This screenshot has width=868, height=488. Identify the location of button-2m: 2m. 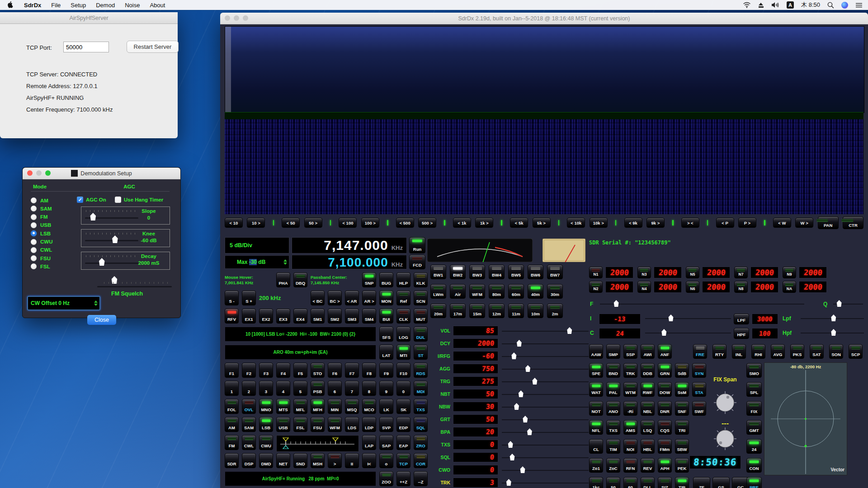
(555, 311).